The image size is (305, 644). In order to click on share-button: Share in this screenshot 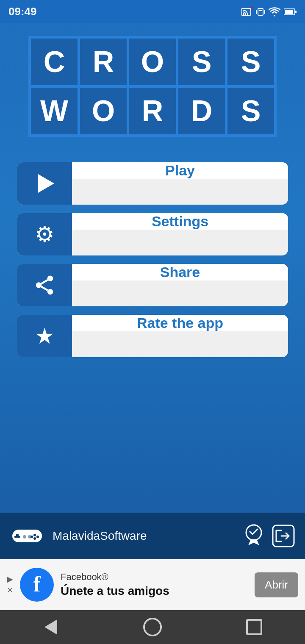, I will do `click(152, 285)`.